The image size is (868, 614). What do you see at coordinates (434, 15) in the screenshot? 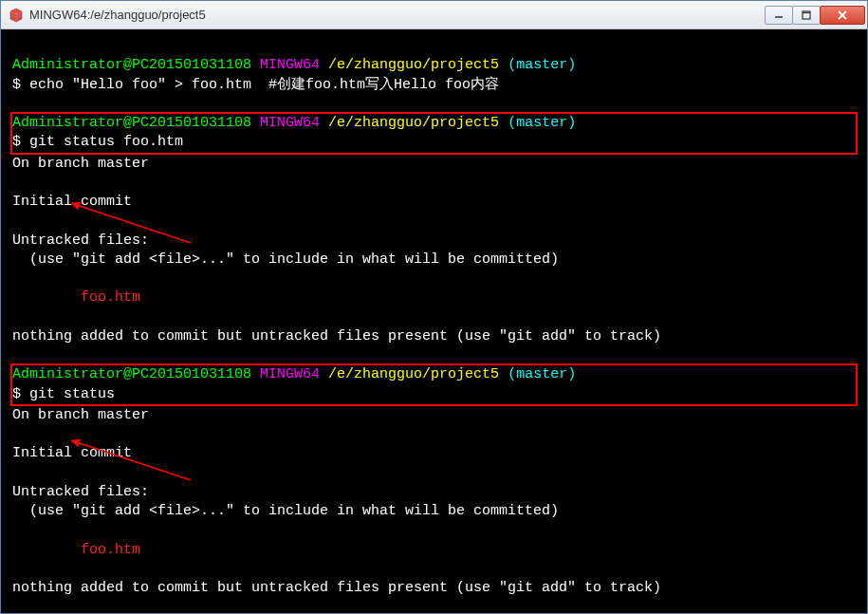
I see `titlebar: MINGW64:/e/zhangguo/project5` at bounding box center [434, 15].